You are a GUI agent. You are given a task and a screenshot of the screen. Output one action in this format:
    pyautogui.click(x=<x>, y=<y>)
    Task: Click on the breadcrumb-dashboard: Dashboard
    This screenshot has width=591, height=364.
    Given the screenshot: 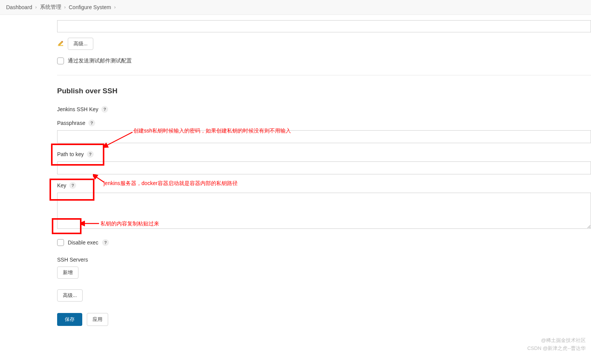 What is the action you would take?
    pyautogui.click(x=19, y=7)
    